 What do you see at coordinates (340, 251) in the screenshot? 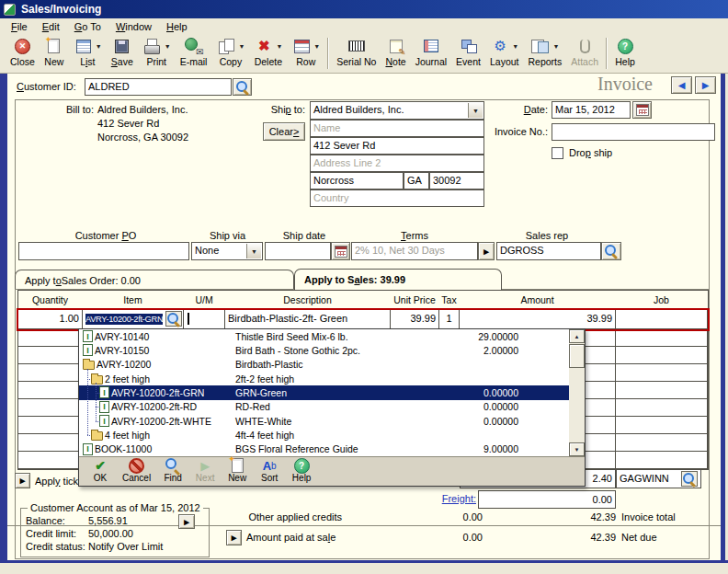
I see `ship-date-calendar-button` at bounding box center [340, 251].